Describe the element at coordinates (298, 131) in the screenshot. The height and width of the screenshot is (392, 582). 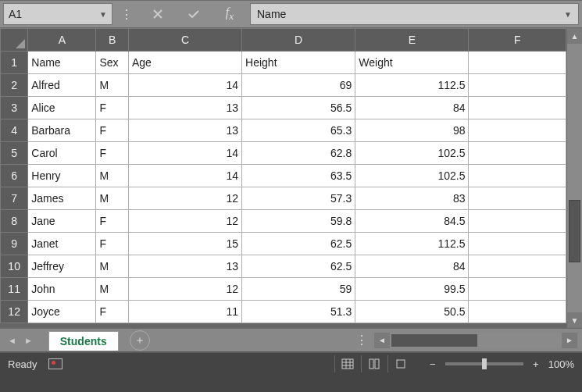
I see `cell: 65.3` at that location.